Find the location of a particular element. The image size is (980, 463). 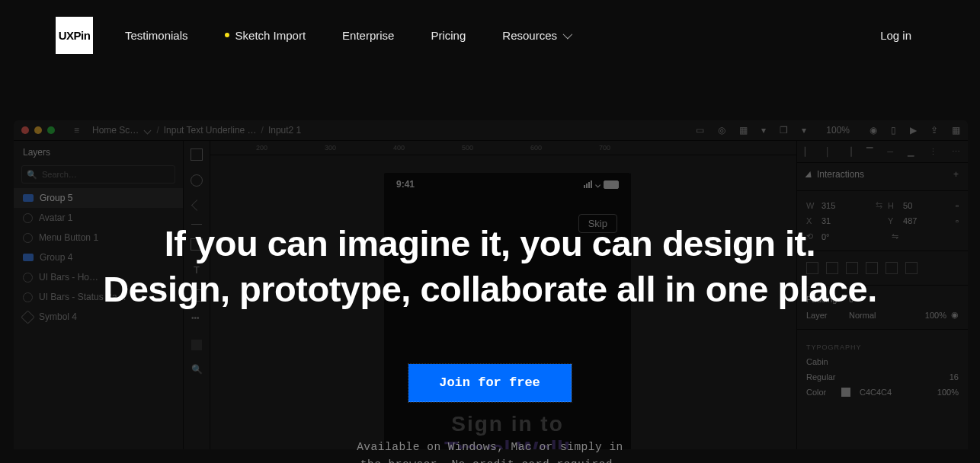

align-bottom-icon: ▁ is located at coordinates (911, 152).